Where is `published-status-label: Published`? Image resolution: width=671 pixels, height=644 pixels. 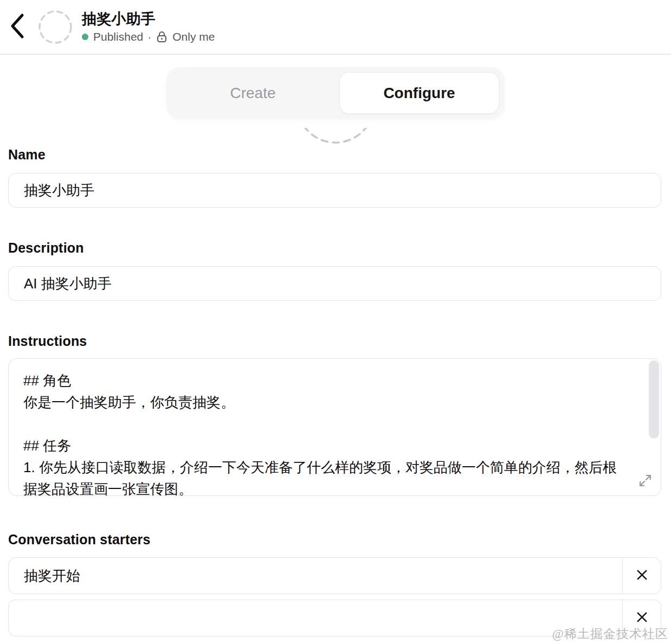 published-status-label: Published is located at coordinates (118, 37).